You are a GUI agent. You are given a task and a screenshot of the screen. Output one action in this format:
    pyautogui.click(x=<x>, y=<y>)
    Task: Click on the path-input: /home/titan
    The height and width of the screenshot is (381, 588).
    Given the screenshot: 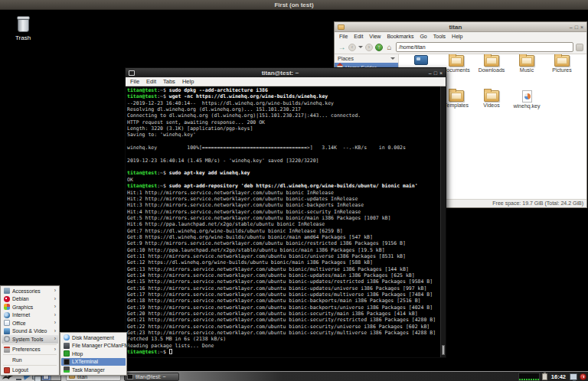 What is the action you would take?
    pyautogui.click(x=485, y=47)
    